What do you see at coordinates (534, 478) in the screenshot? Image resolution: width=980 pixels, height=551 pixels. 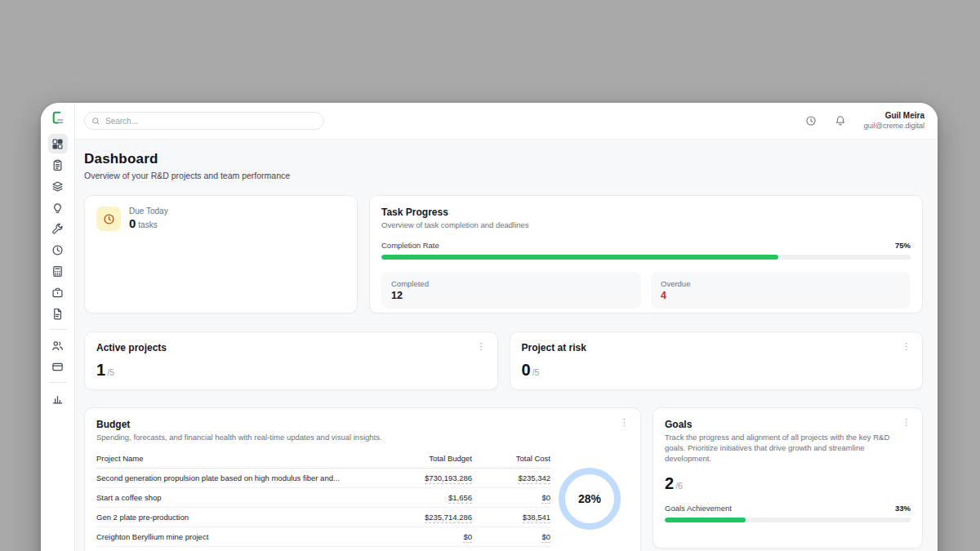 I see `total-cost-value: $235,342` at bounding box center [534, 478].